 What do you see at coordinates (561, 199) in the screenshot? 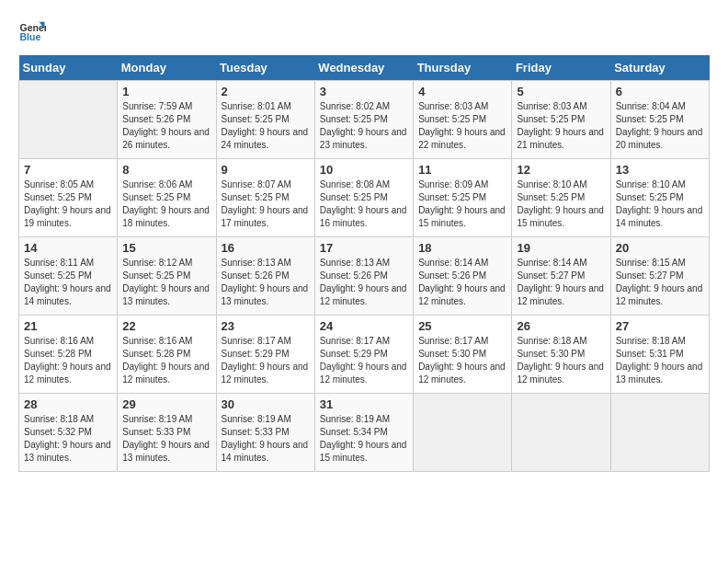
I see `calendar-cell: 12 Sunrise: 8:10 AMSunset: 5:25 PMDaylig…` at bounding box center [561, 199].